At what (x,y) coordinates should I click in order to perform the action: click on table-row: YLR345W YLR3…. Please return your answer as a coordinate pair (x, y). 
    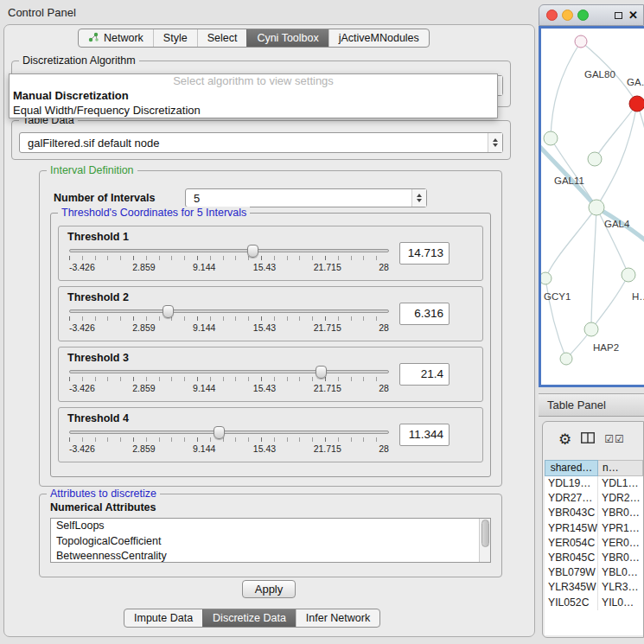
    Looking at the image, I should click on (594, 588).